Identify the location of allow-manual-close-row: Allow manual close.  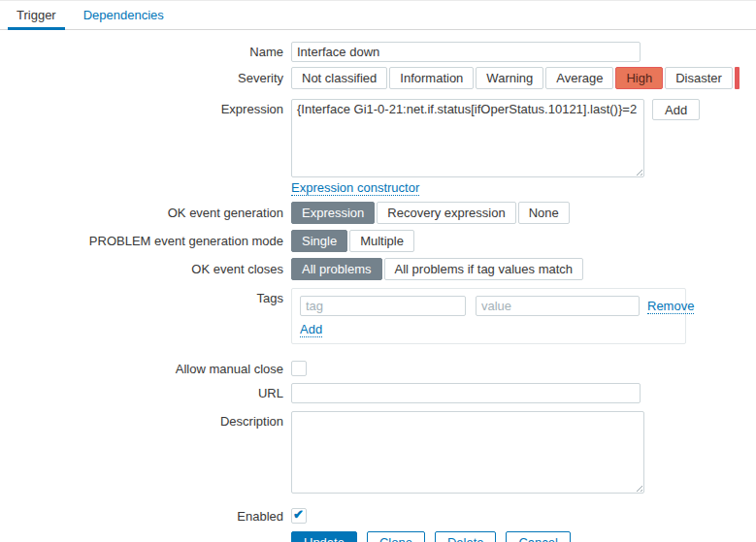
(378, 368).